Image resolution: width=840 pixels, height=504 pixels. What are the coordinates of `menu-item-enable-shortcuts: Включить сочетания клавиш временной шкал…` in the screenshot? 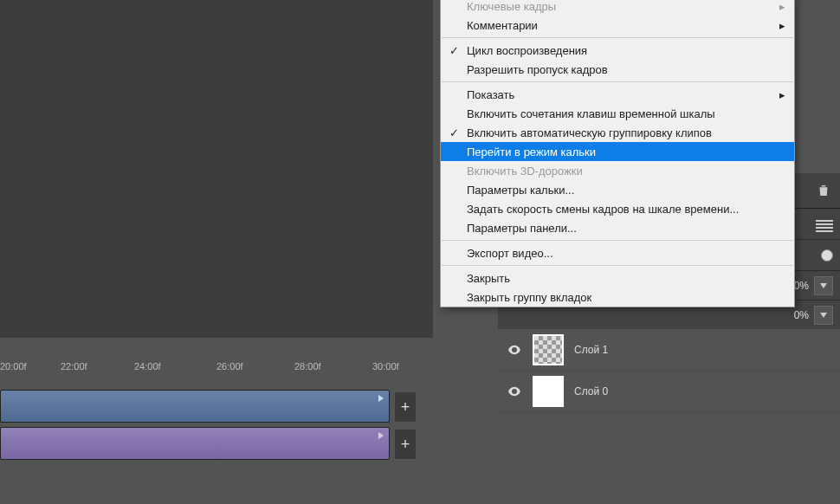 It's located at (617, 113).